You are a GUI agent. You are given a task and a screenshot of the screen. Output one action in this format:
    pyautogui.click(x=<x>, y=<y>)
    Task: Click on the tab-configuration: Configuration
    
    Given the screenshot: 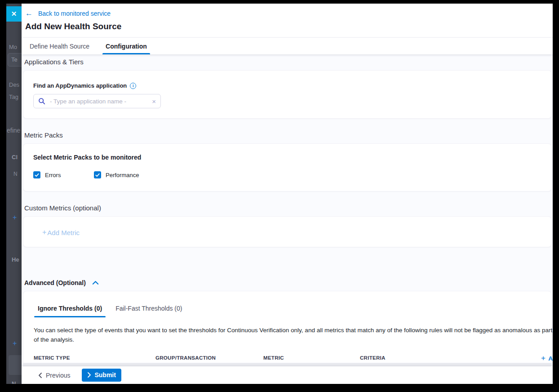 What is the action you would take?
    pyautogui.click(x=126, y=46)
    